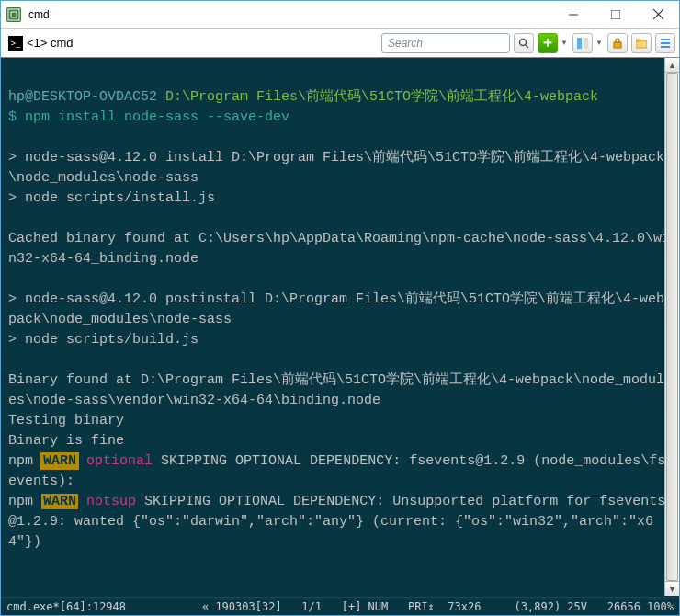 This screenshot has height=616, width=680. I want to click on window-title: cmd, so click(289, 15).